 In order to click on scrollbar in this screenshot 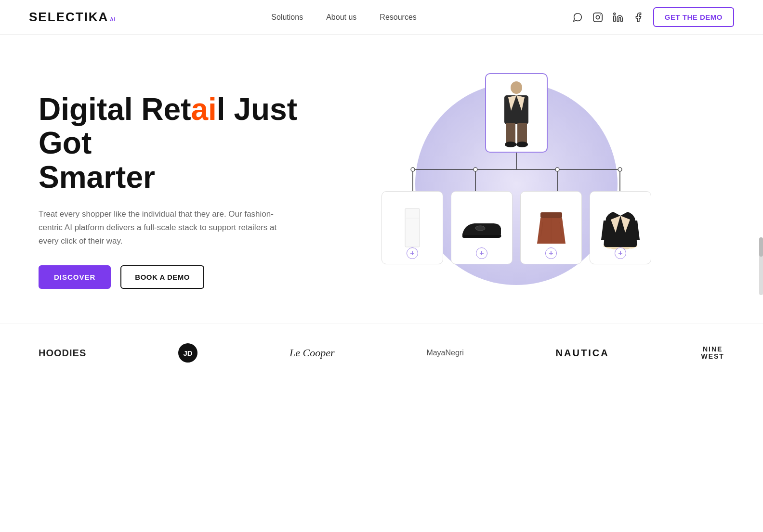, I will do `click(761, 266)`.